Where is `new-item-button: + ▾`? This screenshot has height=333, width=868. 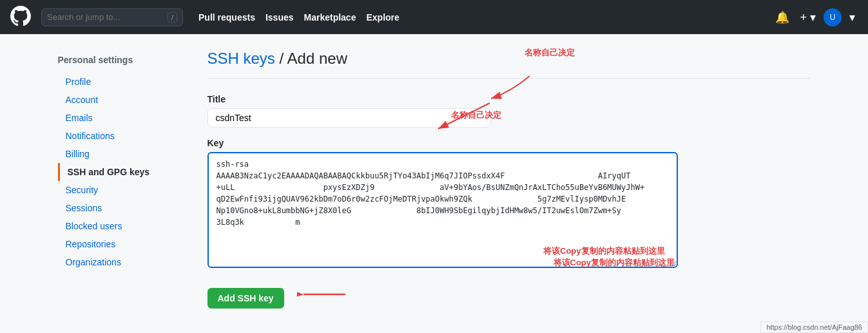
new-item-button: + ▾ is located at coordinates (808, 17).